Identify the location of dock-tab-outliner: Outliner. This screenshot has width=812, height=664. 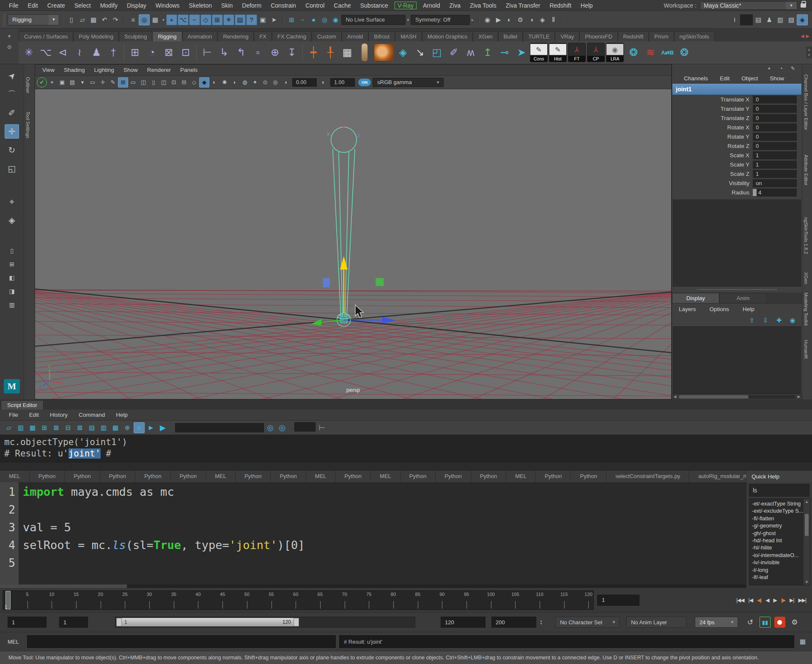
(28, 85).